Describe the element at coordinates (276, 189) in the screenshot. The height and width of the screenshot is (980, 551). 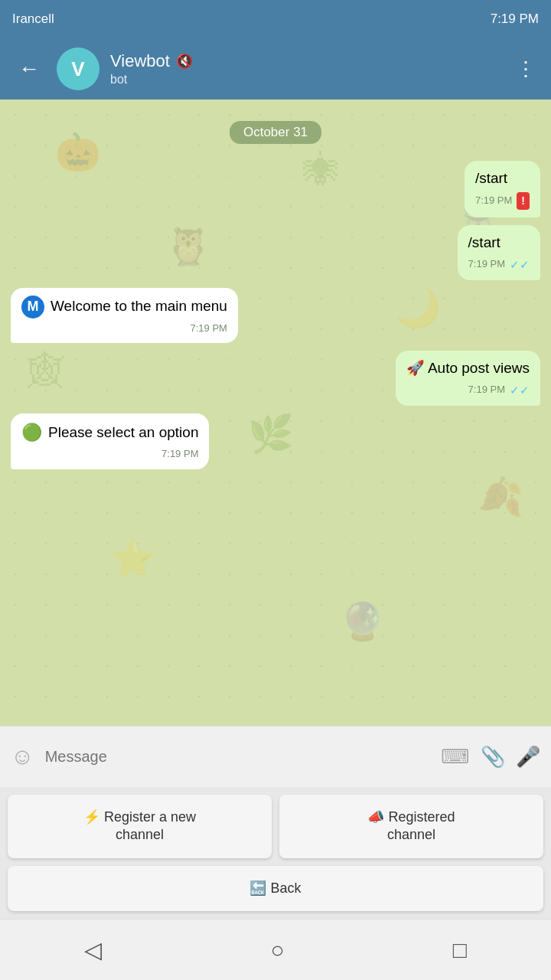
I see `message-row: /start 7:19 PM !` at that location.